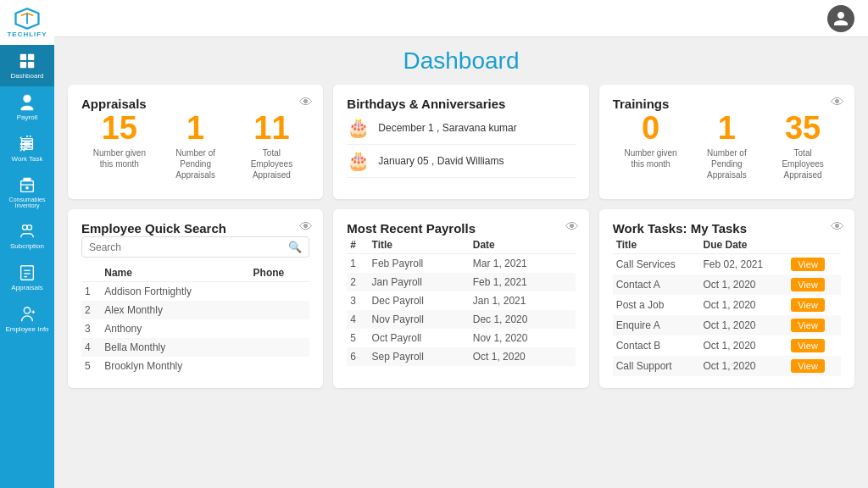 This screenshot has width=868, height=488. Describe the element at coordinates (175, 329) in the screenshot. I see `emp-name: Anthony` at that location.